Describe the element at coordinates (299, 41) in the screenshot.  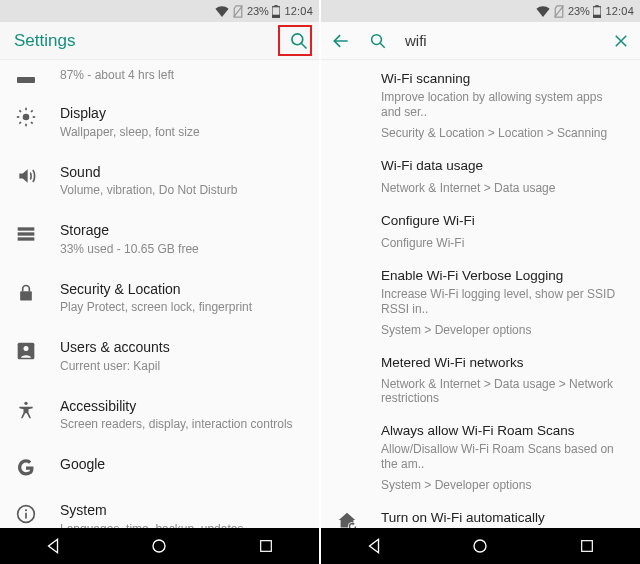
I see `search-button` at that location.